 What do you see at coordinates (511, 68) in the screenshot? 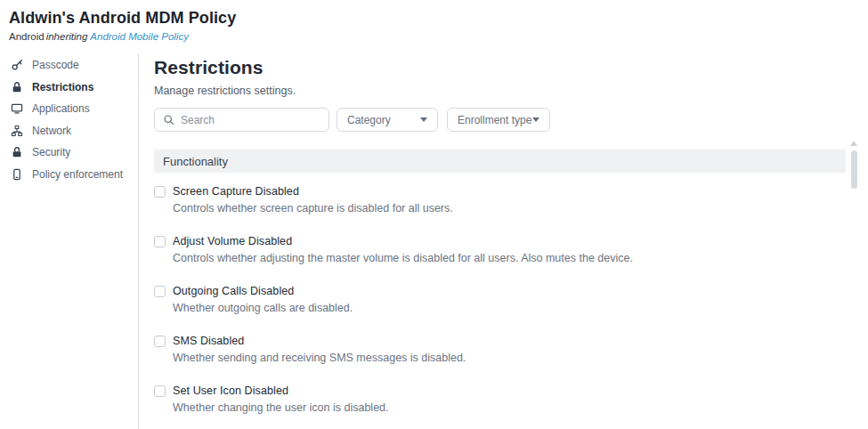
I see `section-title: Restrictions` at bounding box center [511, 68].